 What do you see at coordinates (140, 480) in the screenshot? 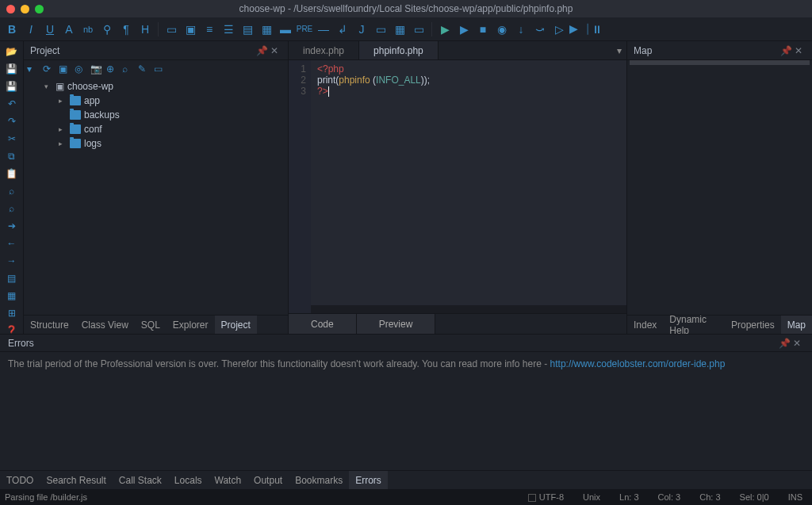
I see `tab-call-stack: Call Stack` at bounding box center [140, 480].